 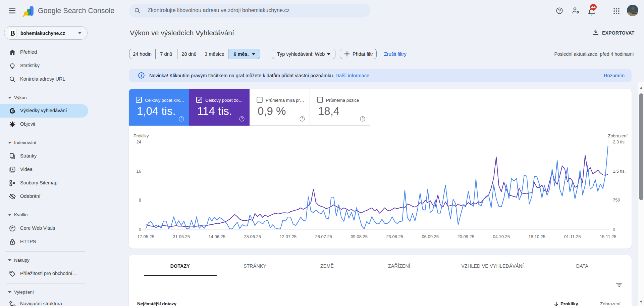 I want to click on svg-text: 23.08.25, so click(x=394, y=236).